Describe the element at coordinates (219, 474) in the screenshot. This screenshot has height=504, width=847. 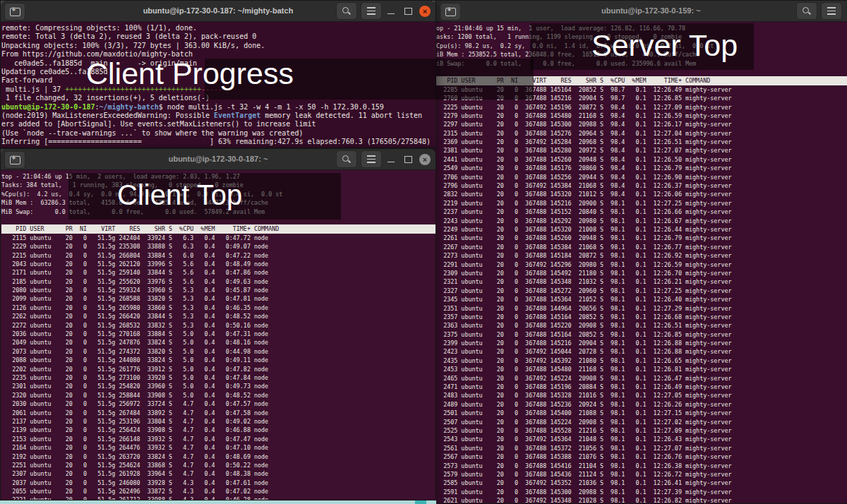
I see `process-row: 2307 ubuntu 20 0 51.5g 261928 33964 S 4.…` at that location.